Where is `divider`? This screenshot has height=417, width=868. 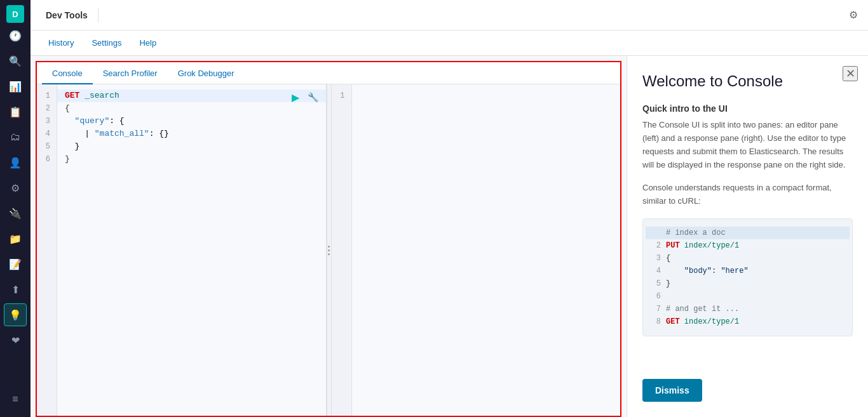
divider is located at coordinates (98, 15).